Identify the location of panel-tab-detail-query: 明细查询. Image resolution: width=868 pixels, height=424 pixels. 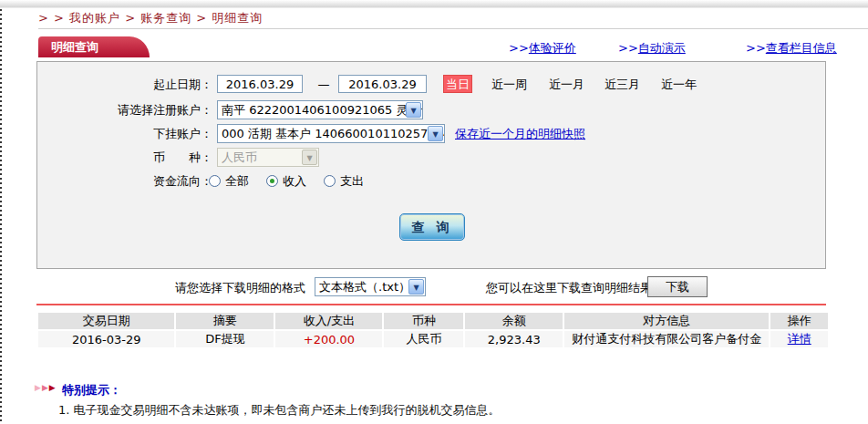
(94, 47).